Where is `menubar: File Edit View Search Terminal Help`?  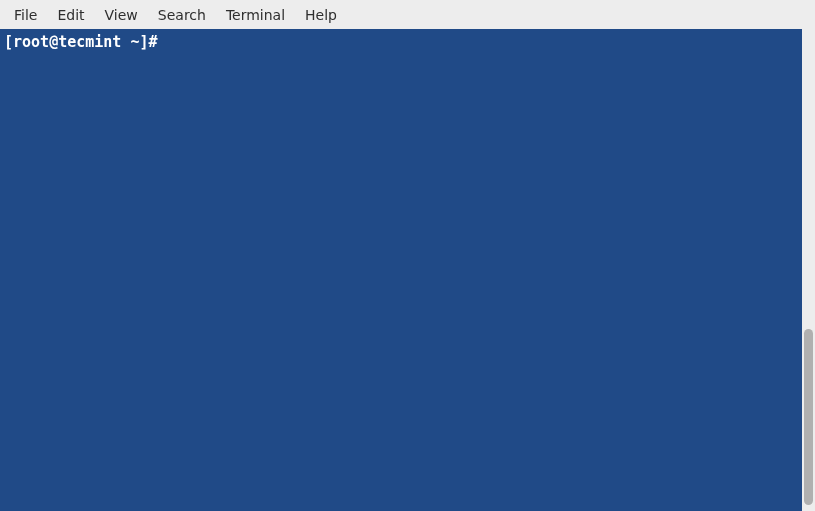 menubar: File Edit View Search Terminal Help is located at coordinates (408, 14).